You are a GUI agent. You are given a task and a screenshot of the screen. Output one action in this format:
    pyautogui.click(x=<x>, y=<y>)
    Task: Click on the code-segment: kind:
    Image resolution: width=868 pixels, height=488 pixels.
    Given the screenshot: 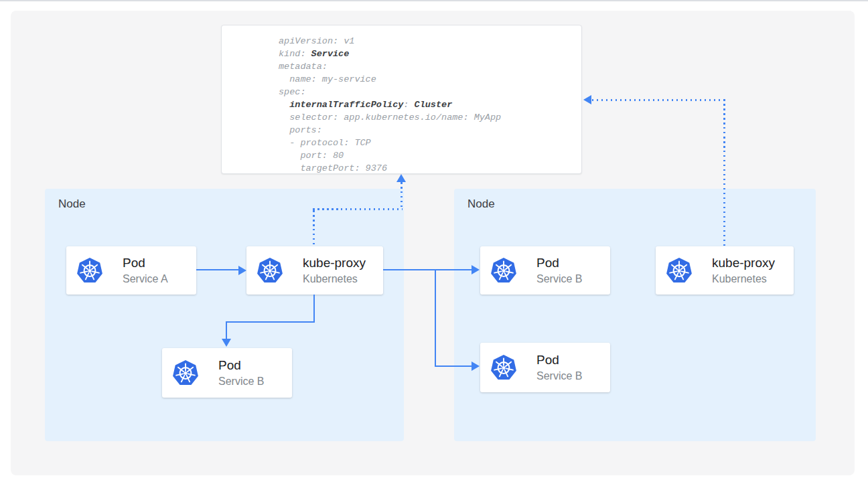 What is the action you would take?
    pyautogui.click(x=295, y=54)
    